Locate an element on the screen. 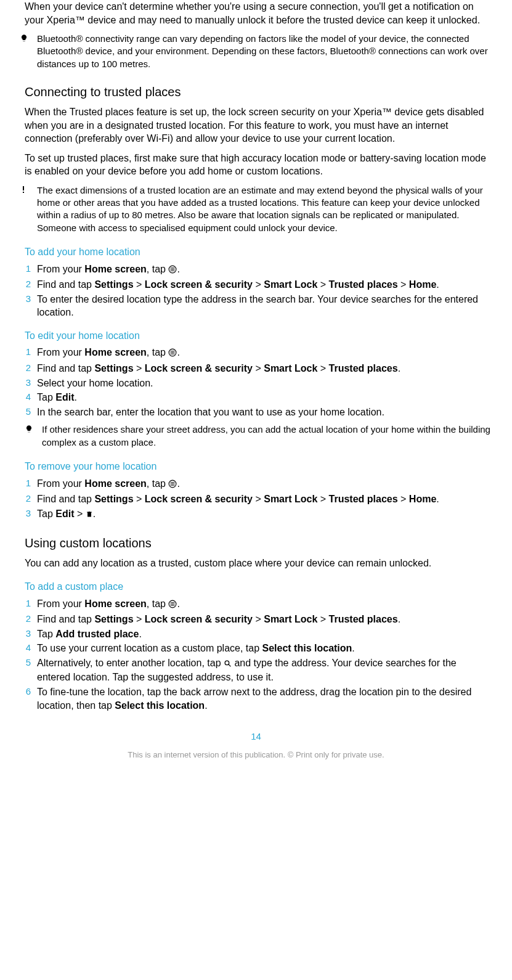 Image resolution: width=512 pixels, height=980 pixels. footer-note: This is an internet version of this publ… is located at coordinates (256, 755).